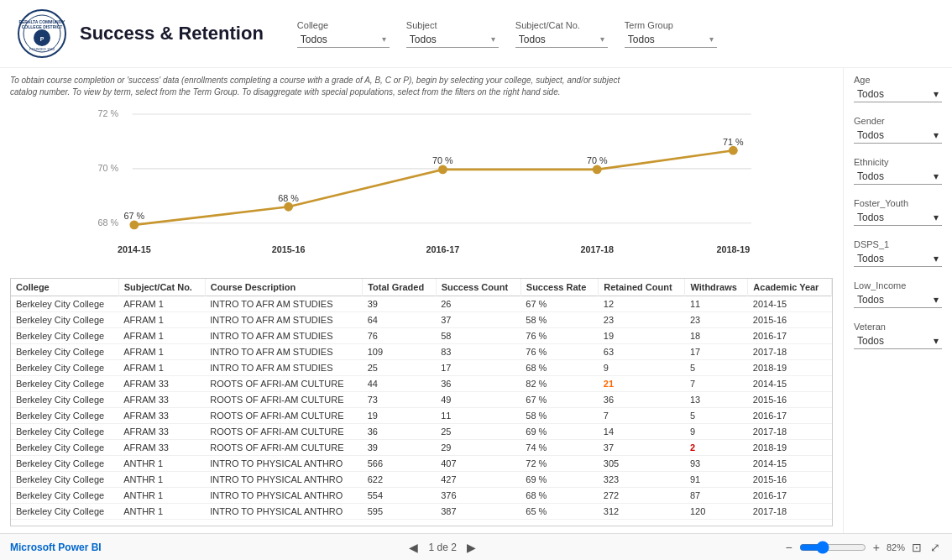 This screenshot has width=952, height=560. I want to click on svg-text: 2014-15, so click(134, 249).